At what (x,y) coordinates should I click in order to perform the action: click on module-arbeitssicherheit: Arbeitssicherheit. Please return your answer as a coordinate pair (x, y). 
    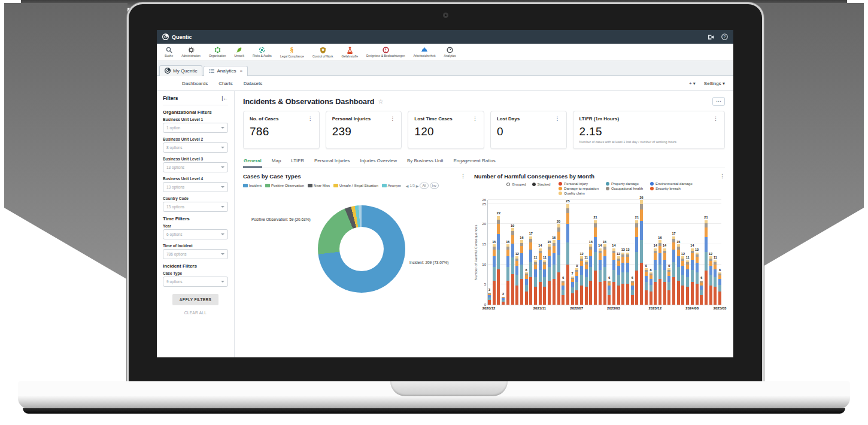
    Looking at the image, I should click on (425, 52).